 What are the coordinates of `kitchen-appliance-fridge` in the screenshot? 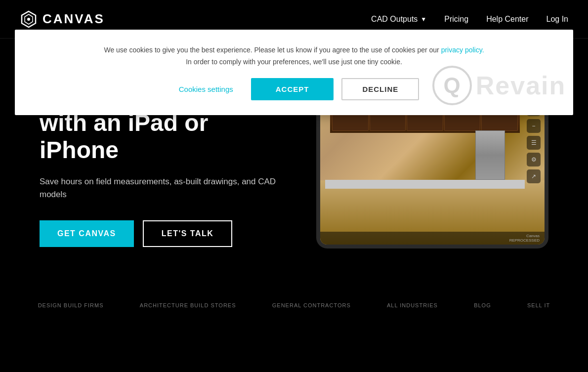 It's located at (490, 155).